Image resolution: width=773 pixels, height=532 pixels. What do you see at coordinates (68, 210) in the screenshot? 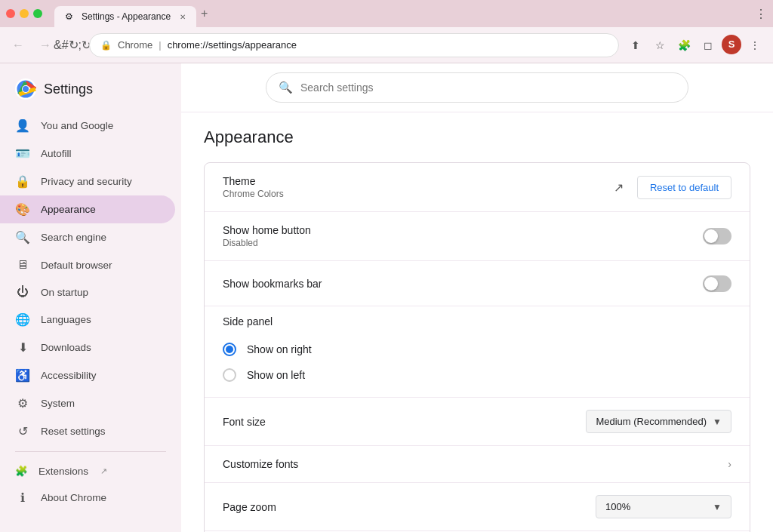
I see `sidebar-label-appearance: Appearance` at bounding box center [68, 210].